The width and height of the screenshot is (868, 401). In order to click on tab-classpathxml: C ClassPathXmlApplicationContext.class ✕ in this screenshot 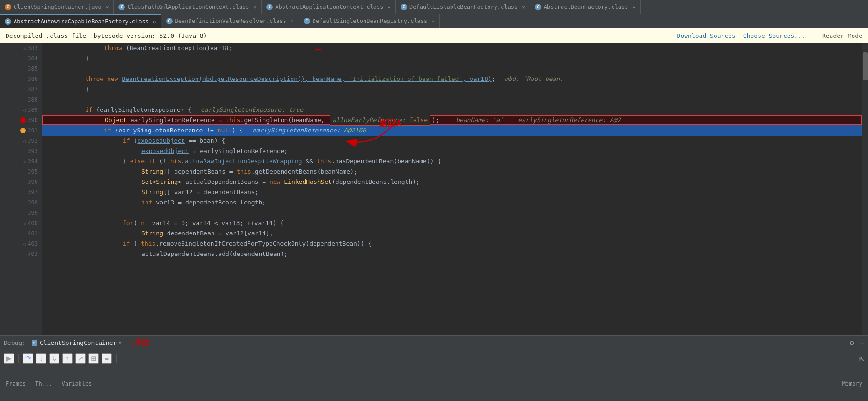, I will do `click(188, 7)`.